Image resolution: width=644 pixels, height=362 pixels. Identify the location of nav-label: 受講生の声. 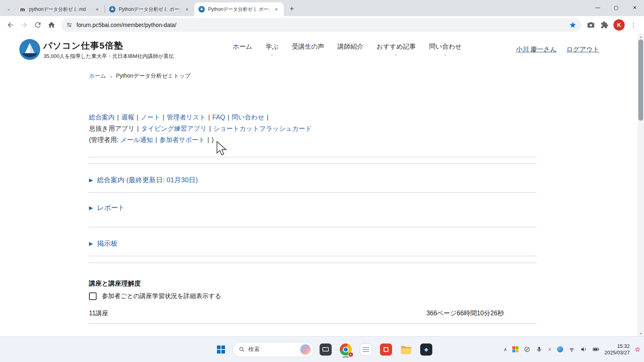
(308, 47).